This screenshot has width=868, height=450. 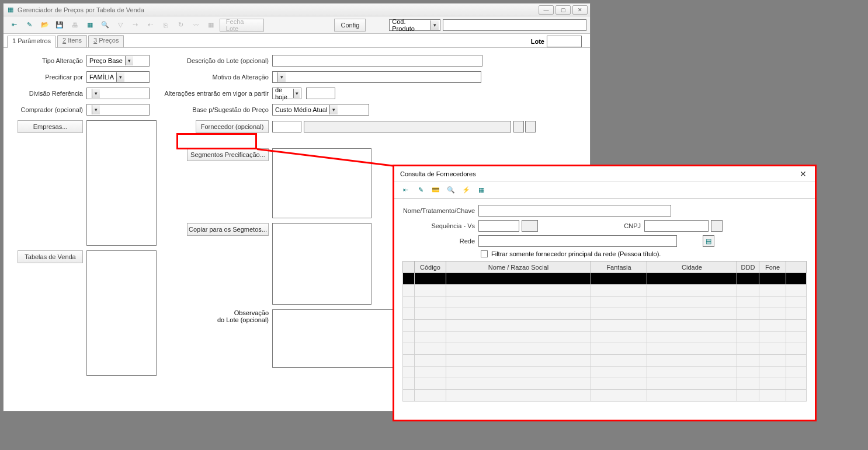 What do you see at coordinates (48, 61) in the screenshot?
I see `tipo-alteracao-label: Tipo Alteração` at bounding box center [48, 61].